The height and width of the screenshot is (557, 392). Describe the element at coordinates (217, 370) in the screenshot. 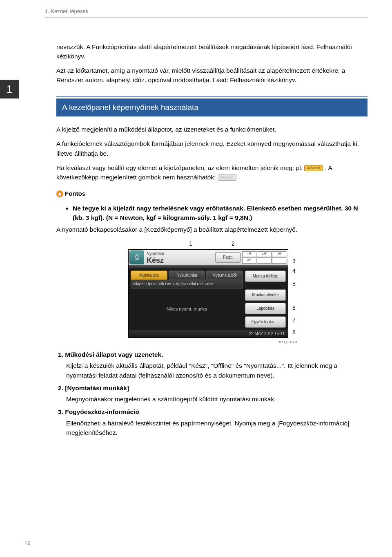

I see `list-1-body: Kijelzi a készülék aktuális állapotát, p…` at that location.